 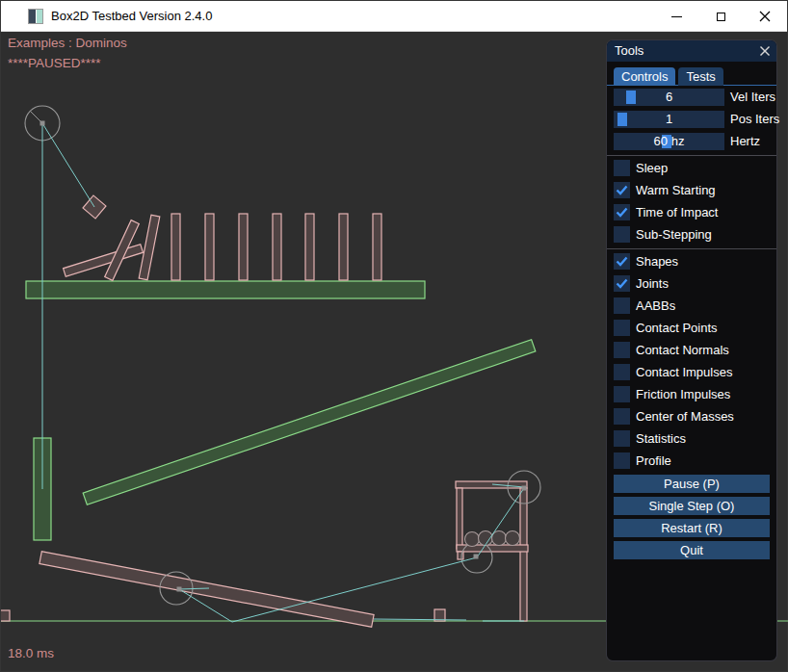 I want to click on checkbox-label: Friction Impulses, so click(x=683, y=395).